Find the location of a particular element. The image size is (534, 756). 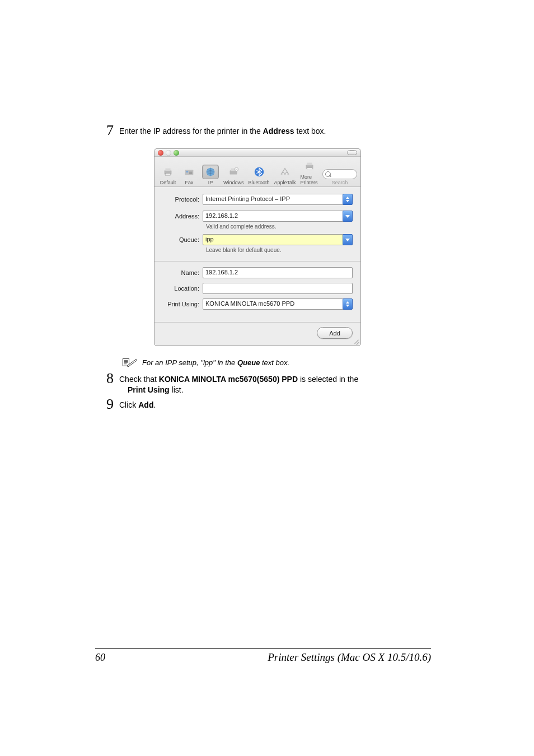

close-icon is located at coordinates (161, 153).